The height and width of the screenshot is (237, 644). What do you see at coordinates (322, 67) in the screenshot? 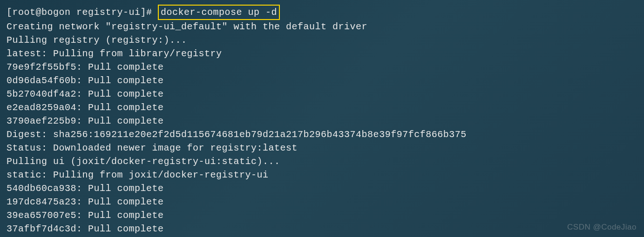
I see `output-line: 79e9f2f55bf5: Pull complete` at bounding box center [322, 67].